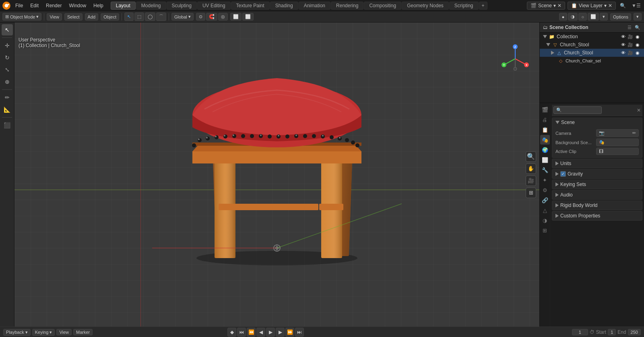 The height and width of the screenshot is (337, 644). I want to click on camera-view-btn: 🎥, so click(531, 181).